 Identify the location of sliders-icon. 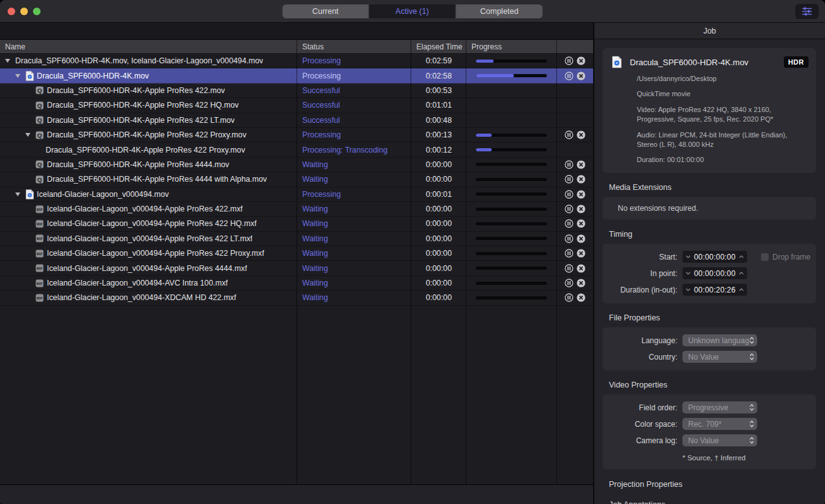
(807, 11).